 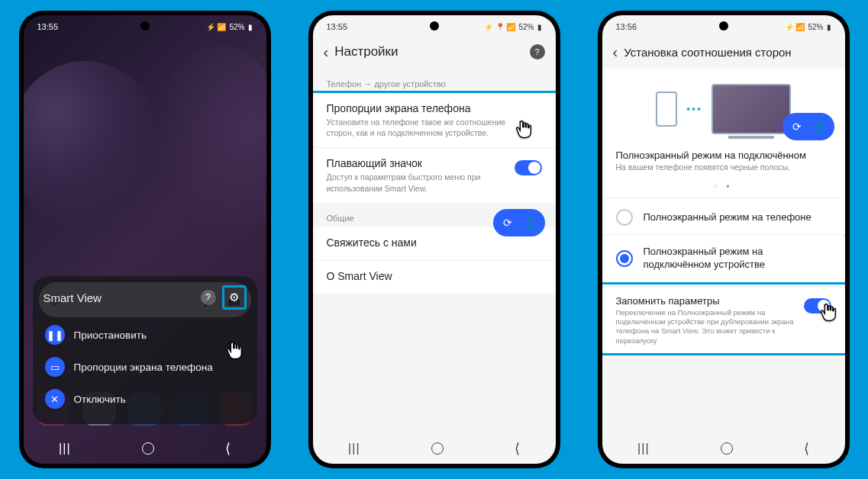 I want to click on radio-label: Полноэкранный режим на подключённом устр…, so click(x=737, y=259).